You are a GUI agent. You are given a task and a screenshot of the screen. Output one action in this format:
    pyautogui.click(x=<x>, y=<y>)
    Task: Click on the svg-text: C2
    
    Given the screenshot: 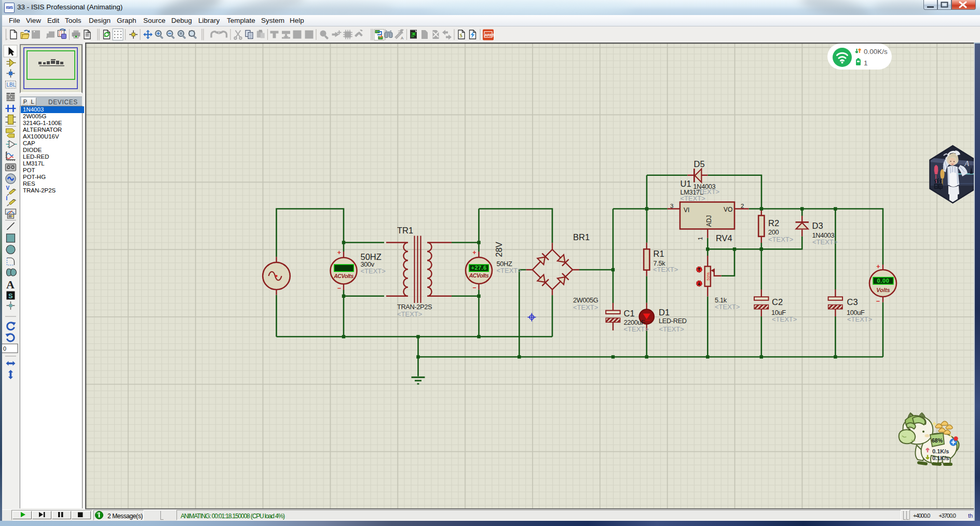 What is the action you would take?
    pyautogui.click(x=778, y=302)
    